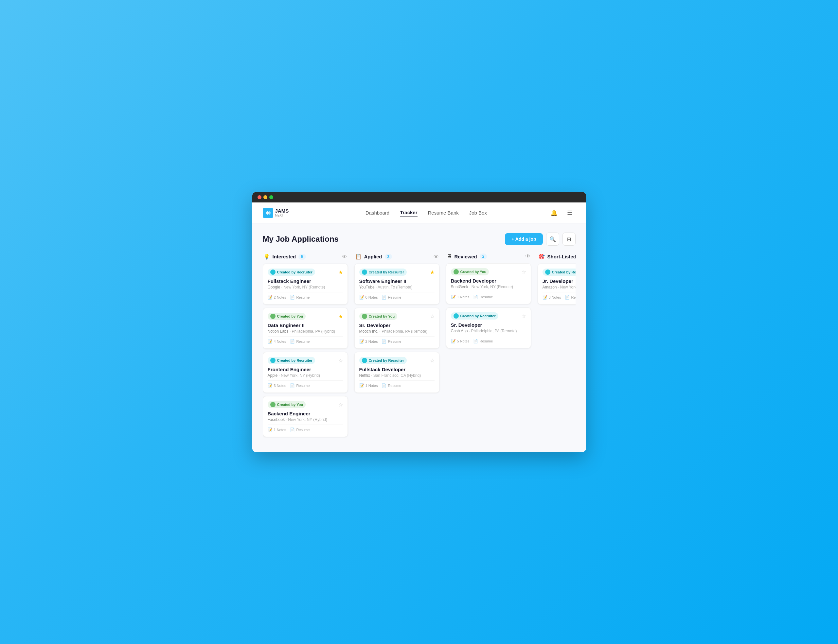 The height and width of the screenshot is (644, 838). What do you see at coordinates (265, 197) in the screenshot?
I see `browser-dot-yellow` at bounding box center [265, 197].